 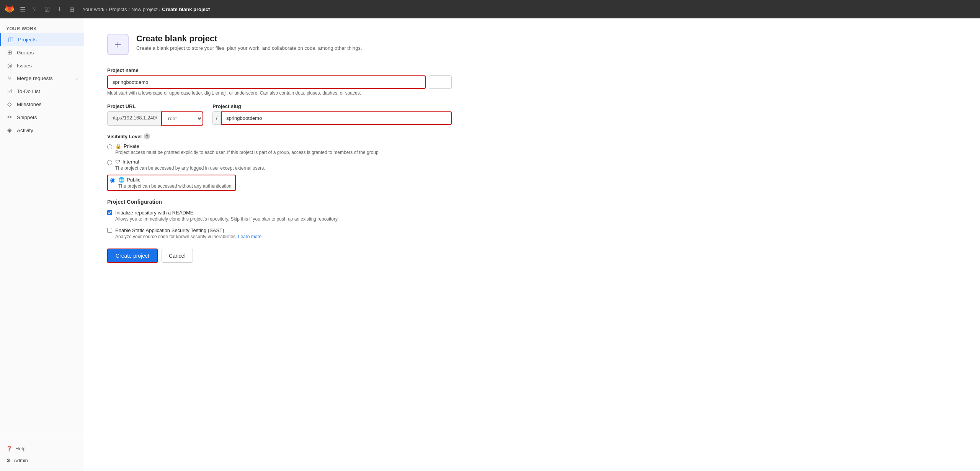 What do you see at coordinates (266, 82) in the screenshot?
I see `project-name-input-wrap` at bounding box center [266, 82].